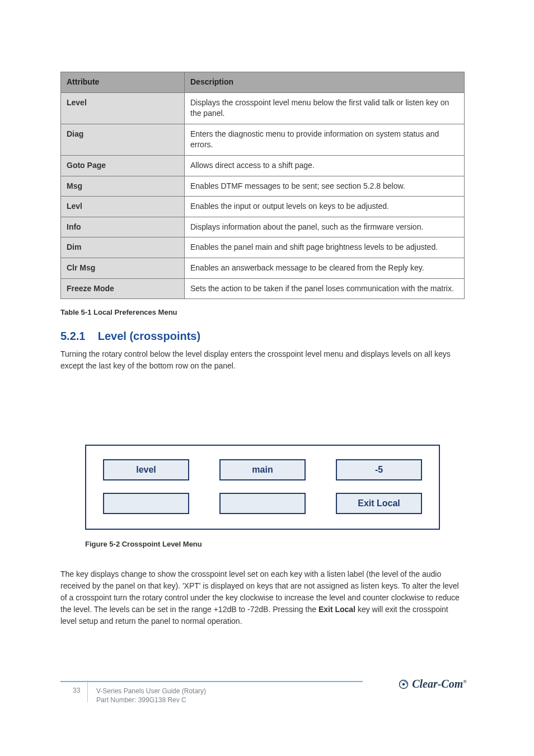 Image resolution: width=534 pixels, height=756 pixels. I want to click on table-row: Diag Enters the diagnostic menu to provi…, so click(263, 139).